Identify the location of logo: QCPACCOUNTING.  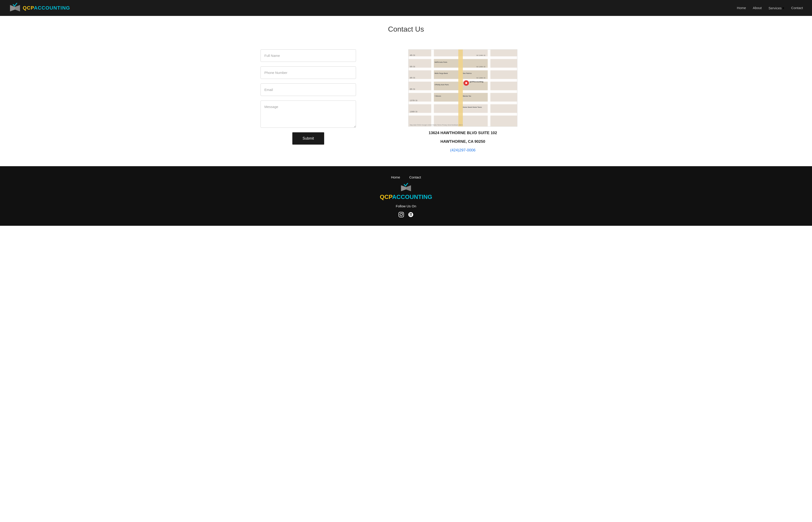
(40, 8).